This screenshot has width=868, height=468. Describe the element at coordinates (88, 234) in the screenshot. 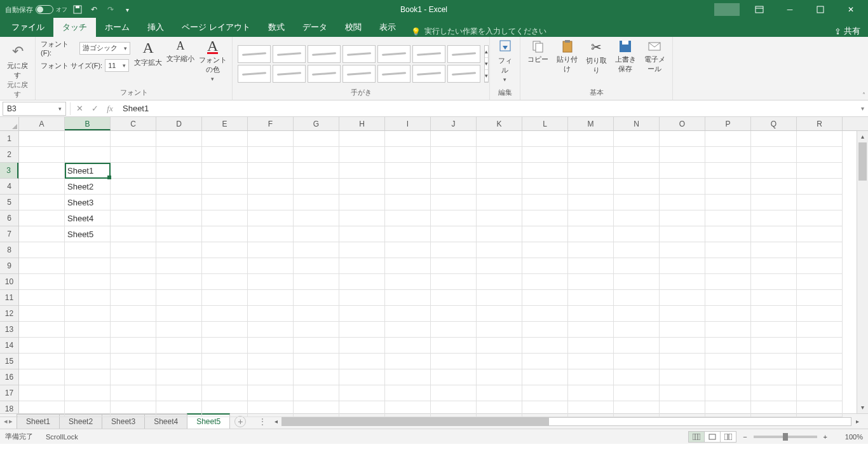

I see `cell: Sheet5` at that location.